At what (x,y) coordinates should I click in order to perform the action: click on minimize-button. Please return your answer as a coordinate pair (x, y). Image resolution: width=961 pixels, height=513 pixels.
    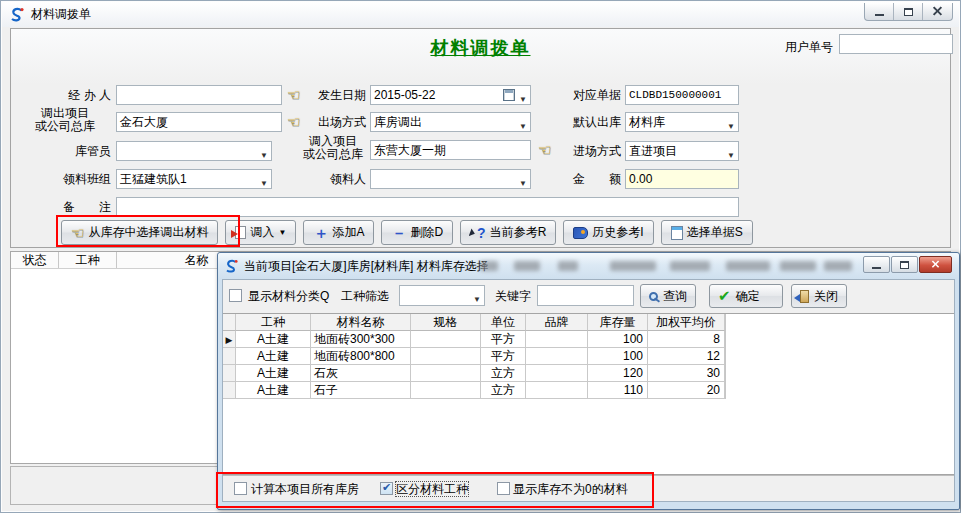
    Looking at the image, I should click on (880, 12).